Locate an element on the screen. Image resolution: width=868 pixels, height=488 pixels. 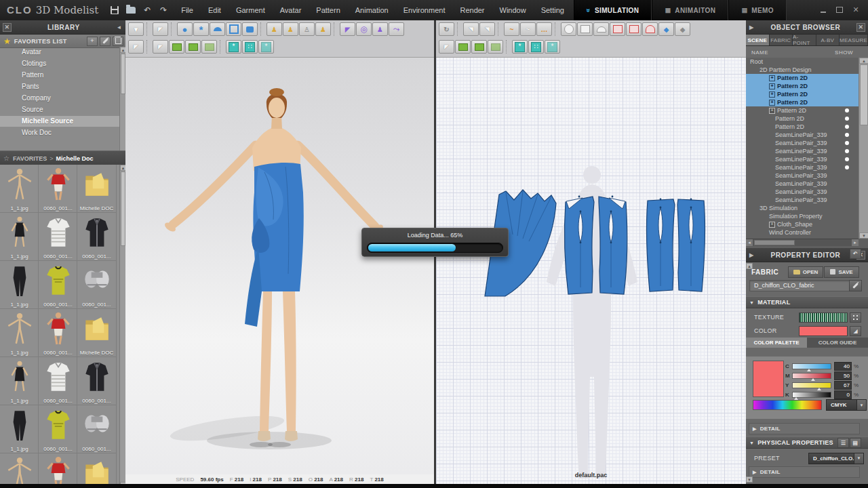
black-slider is located at coordinates (812, 394).